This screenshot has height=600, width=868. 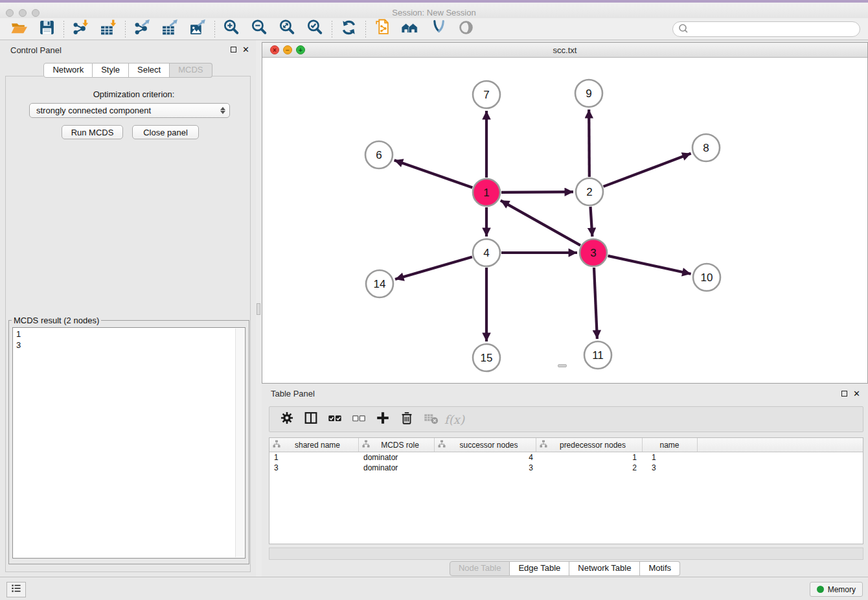 I want to click on import-network-icon, so click(x=80, y=29).